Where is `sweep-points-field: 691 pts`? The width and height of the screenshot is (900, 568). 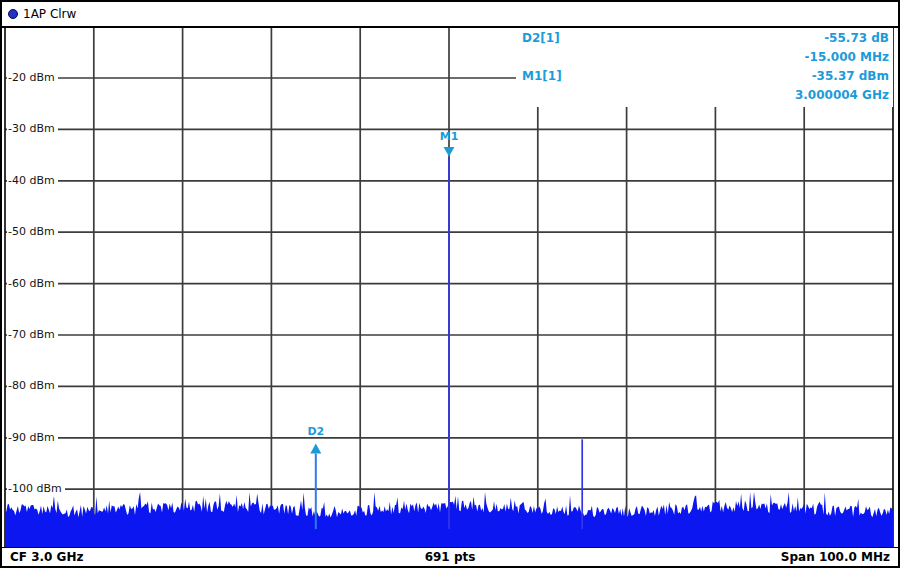
sweep-points-field: 691 pts is located at coordinates (450, 557).